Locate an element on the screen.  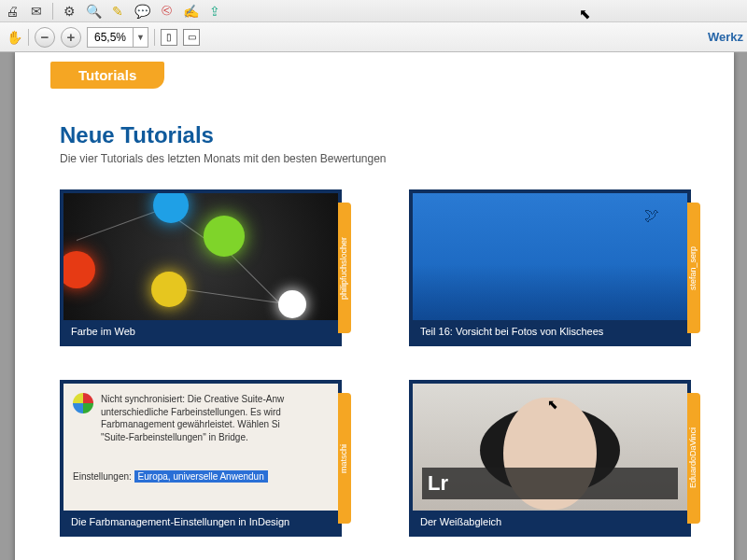
tutorial-title: Die Farbmanagement-Einstellungen in InDe… is located at coordinates (201, 522).